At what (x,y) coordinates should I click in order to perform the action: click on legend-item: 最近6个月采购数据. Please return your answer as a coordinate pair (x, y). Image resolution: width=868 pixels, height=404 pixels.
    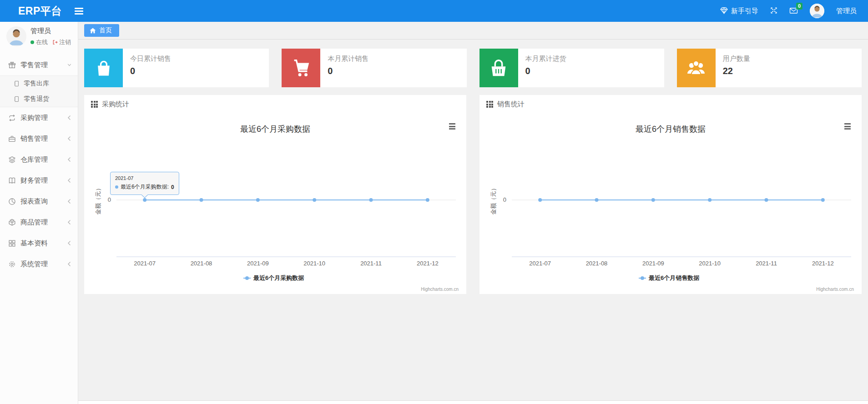
    Looking at the image, I should click on (278, 278).